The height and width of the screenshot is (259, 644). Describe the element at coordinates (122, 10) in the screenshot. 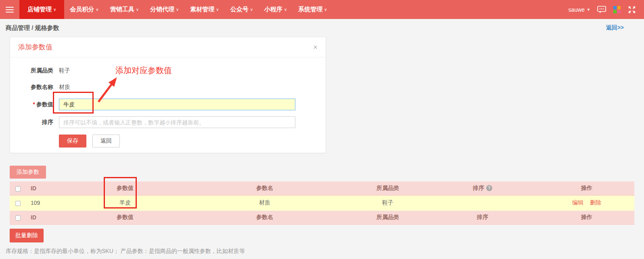

I see `nav-item-label: 营销工具` at that location.